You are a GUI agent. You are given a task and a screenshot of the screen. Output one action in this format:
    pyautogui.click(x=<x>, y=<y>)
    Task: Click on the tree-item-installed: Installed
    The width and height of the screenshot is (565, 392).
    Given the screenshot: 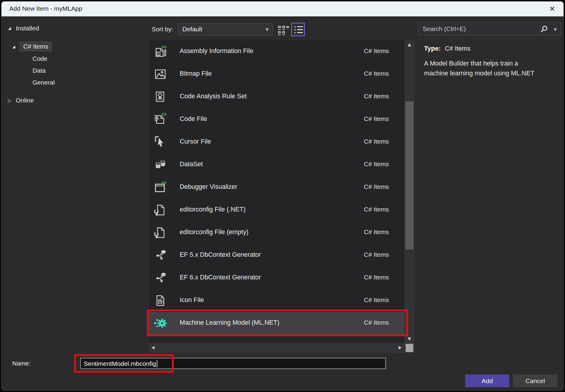 What is the action you would take?
    pyautogui.click(x=27, y=28)
    